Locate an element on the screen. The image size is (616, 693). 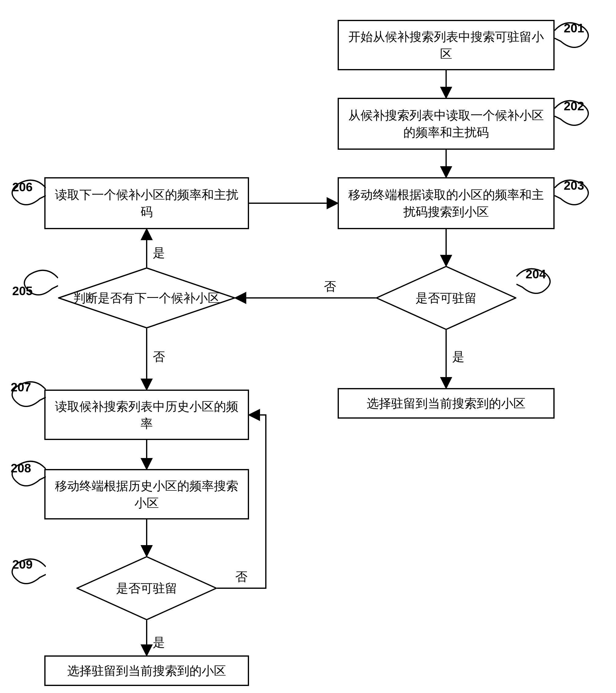
edge-205-yes: 是 is located at coordinates (159, 253).